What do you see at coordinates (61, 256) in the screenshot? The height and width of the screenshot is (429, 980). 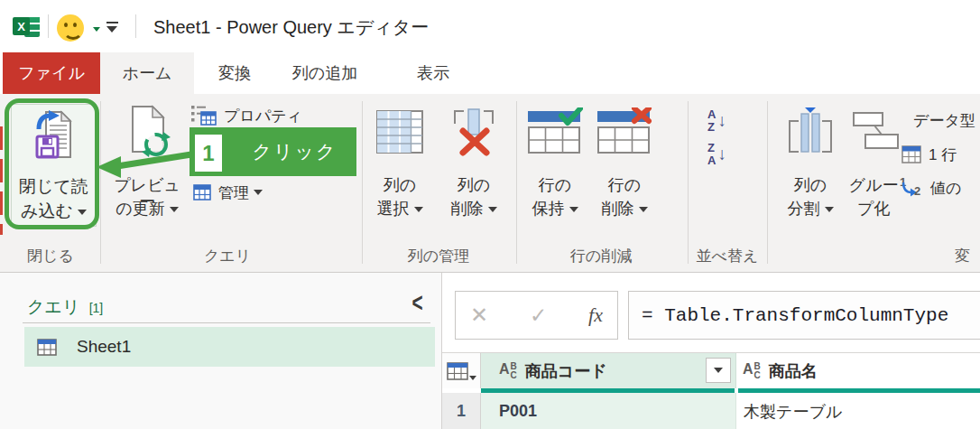 I see `group-label-close: 閉じる` at bounding box center [61, 256].